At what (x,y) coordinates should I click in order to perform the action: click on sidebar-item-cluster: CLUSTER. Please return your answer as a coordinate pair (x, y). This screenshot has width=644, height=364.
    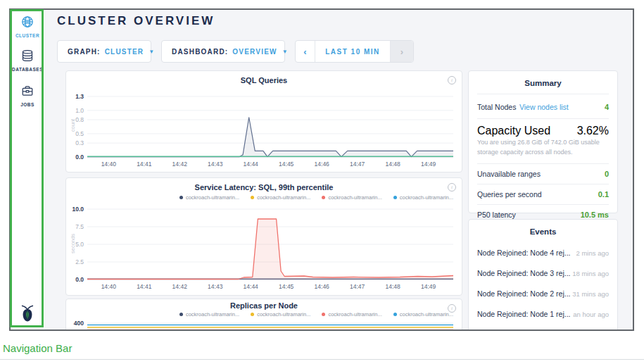
    Looking at the image, I should click on (27, 27).